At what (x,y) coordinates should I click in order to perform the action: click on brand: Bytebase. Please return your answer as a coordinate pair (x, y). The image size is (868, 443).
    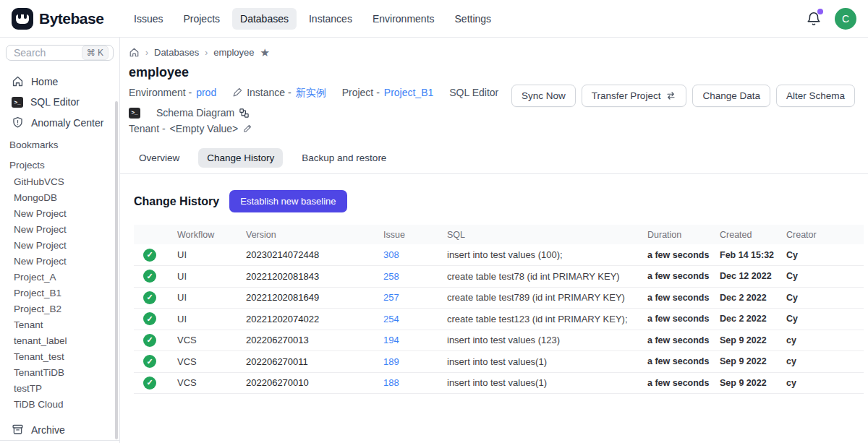
    Looking at the image, I should click on (69, 19).